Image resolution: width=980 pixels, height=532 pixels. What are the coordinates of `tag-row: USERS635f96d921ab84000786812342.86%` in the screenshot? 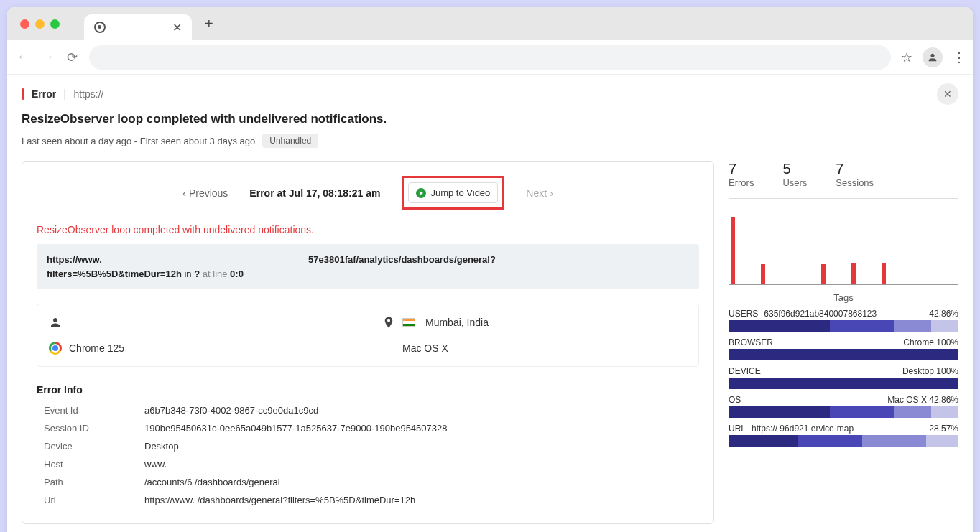 It's located at (843, 319).